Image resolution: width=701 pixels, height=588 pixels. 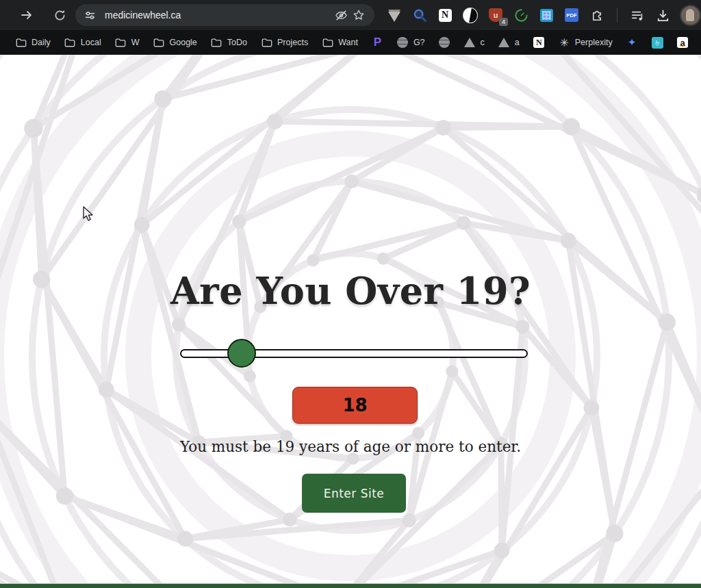 What do you see at coordinates (470, 15) in the screenshot?
I see `dark-reader-extension-icon` at bounding box center [470, 15].